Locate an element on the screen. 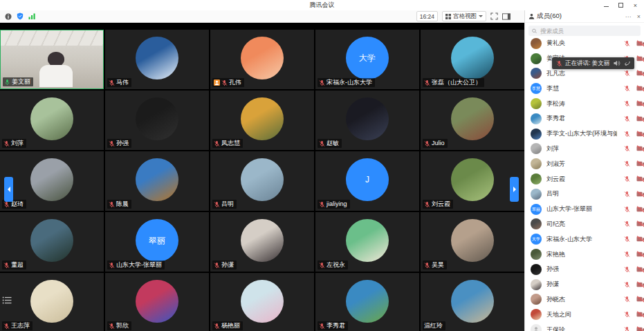 The width and height of the screenshot is (644, 331). participant-tile: 孔伟 is located at coordinates (262, 59).